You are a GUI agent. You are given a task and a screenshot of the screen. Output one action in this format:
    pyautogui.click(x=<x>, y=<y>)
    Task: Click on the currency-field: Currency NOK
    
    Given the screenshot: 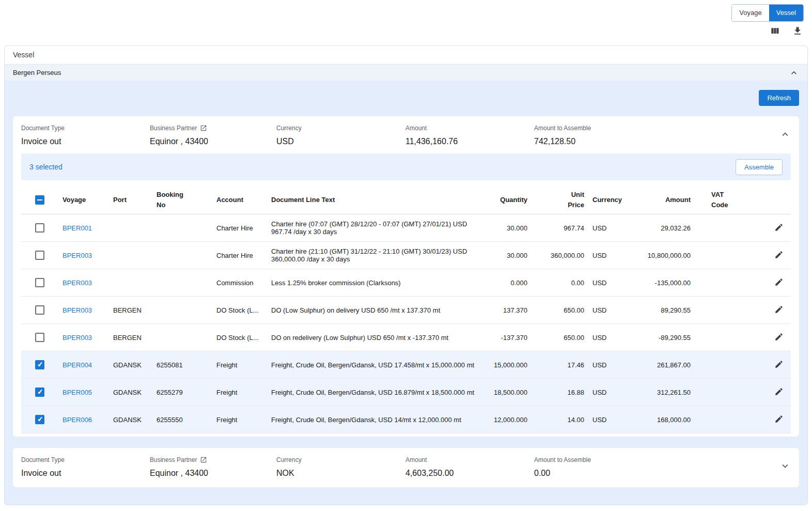 What is the action you would take?
    pyautogui.click(x=341, y=467)
    